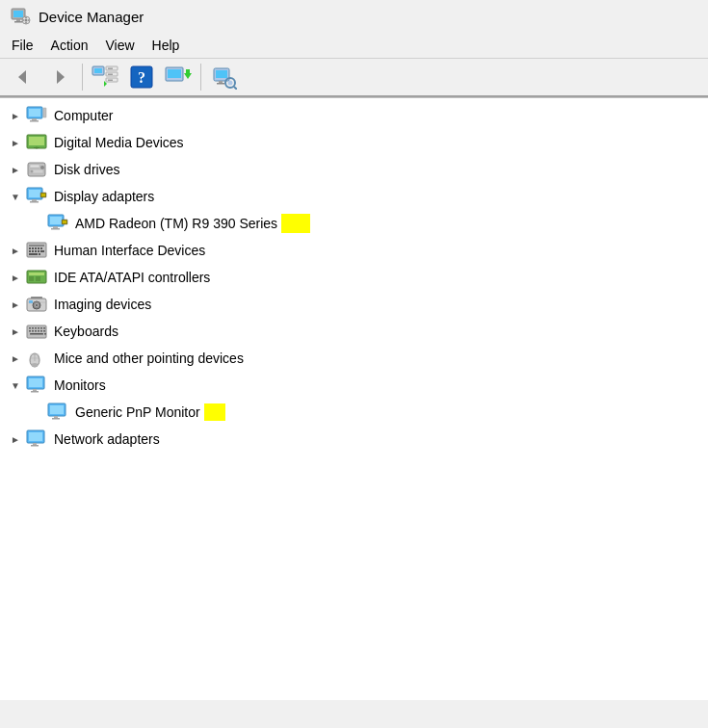 This screenshot has height=728, width=708. I want to click on app-icon, so click(20, 16).